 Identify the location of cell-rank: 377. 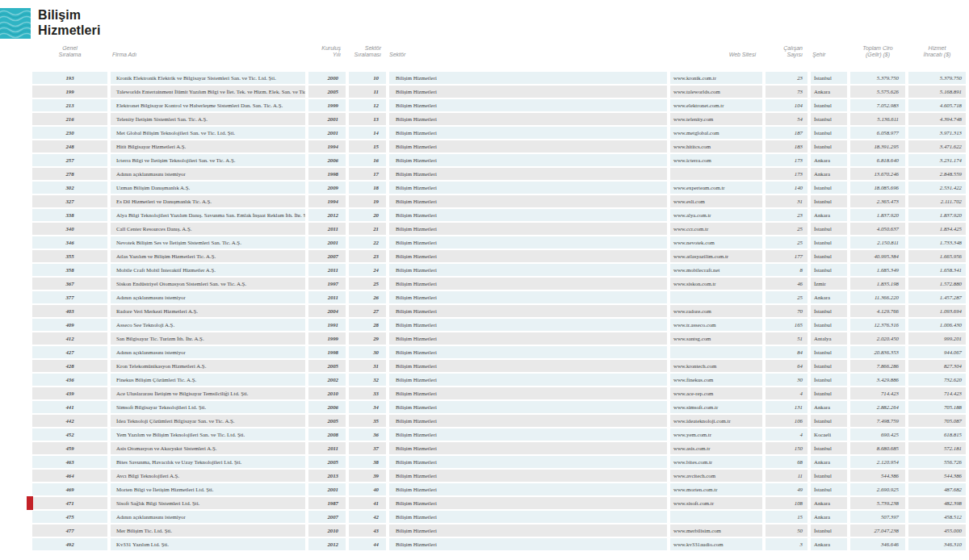
(69, 297).